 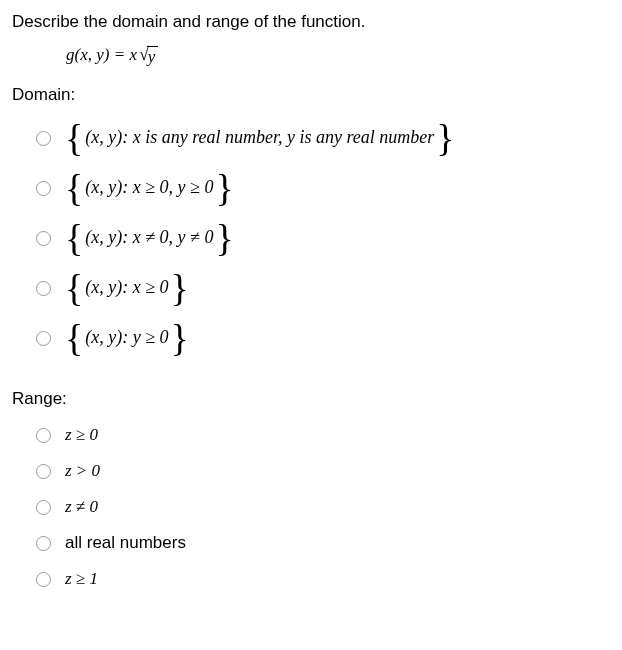 I want to click on option-text: (x, y): x ≥ 0, so click(x=126, y=288).